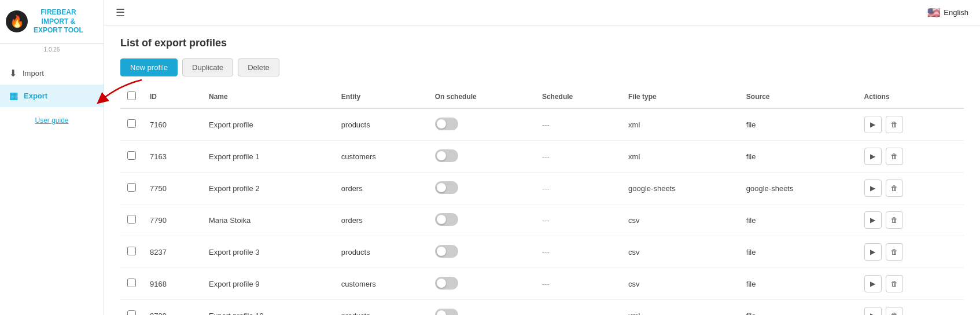 The height and width of the screenshot is (315, 980). What do you see at coordinates (542, 308) in the screenshot?
I see `table-row: 9739 Export profile 10 products --- xml …` at bounding box center [542, 308].